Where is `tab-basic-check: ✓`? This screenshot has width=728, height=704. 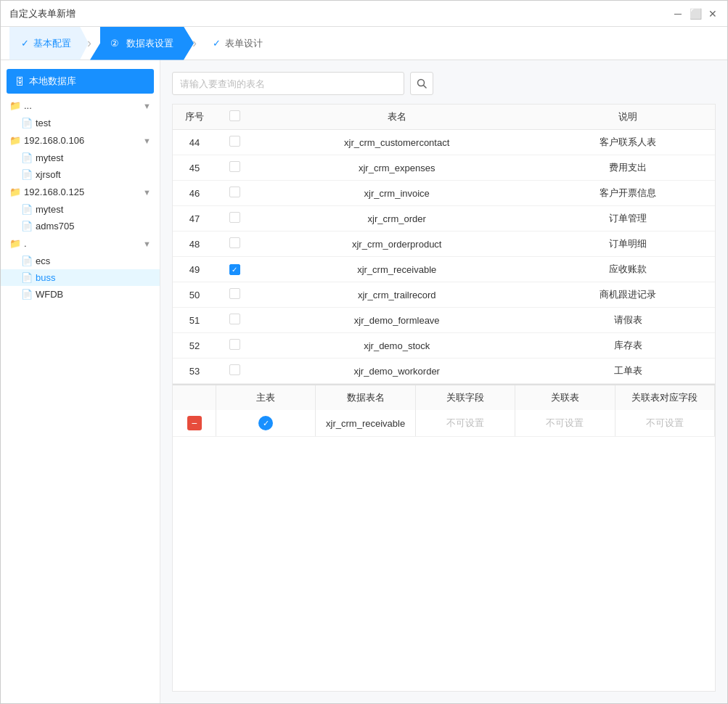
tab-basic-check: ✓ is located at coordinates (25, 44).